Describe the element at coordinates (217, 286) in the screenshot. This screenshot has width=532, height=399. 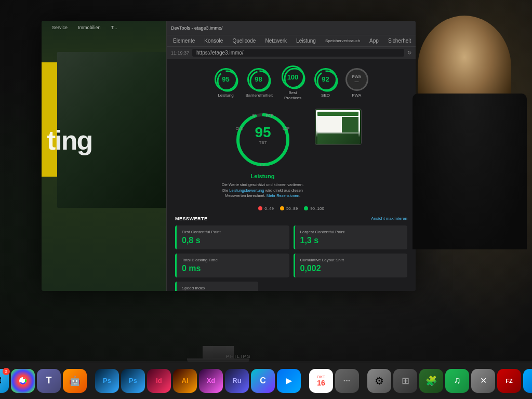
I see `metric-si: Speed Index 1,2 s` at that location.